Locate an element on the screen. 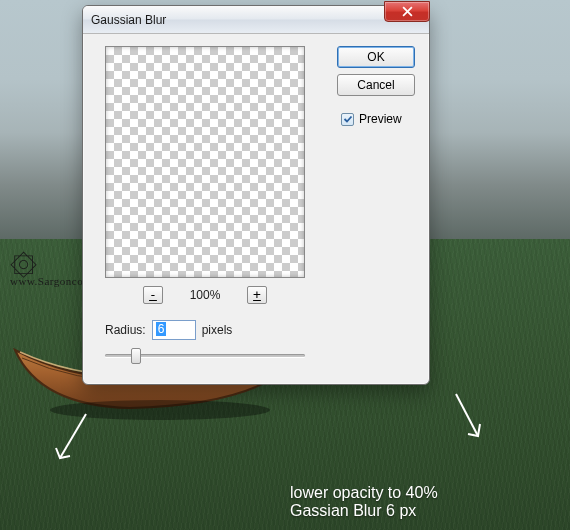 Image resolution: width=570 pixels, height=530 pixels. close-button is located at coordinates (407, 12).